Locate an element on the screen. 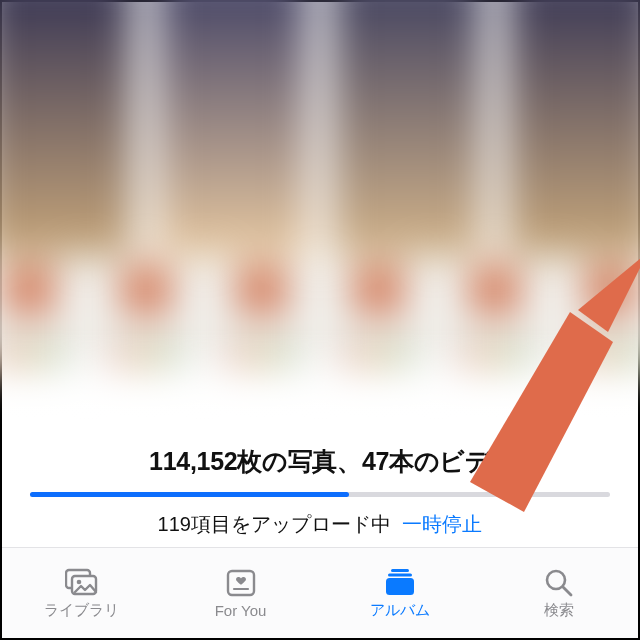 Image resolution: width=640 pixels, height=640 pixels. library-count-text: 114,152枚の写真、47本のビデ is located at coordinates (320, 462).